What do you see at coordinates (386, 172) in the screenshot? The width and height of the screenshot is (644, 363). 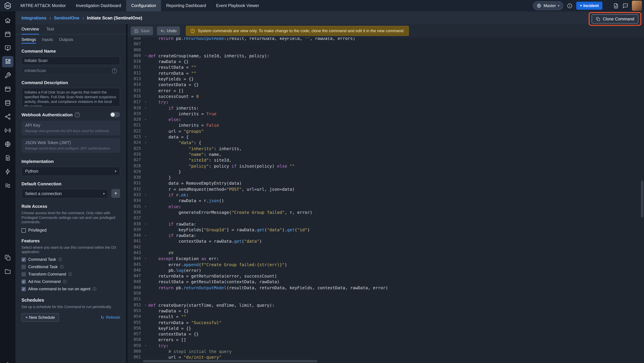 I see `code-line: 829 }` at bounding box center [386, 172].